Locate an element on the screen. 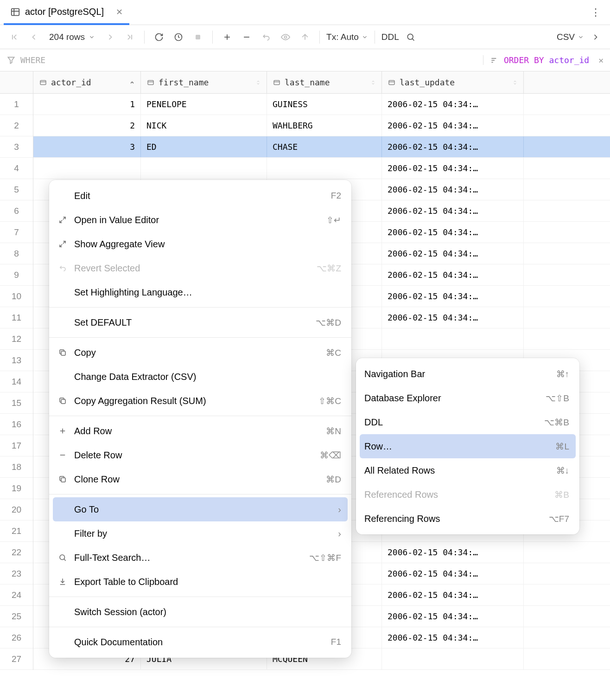  submenu-item-all-related: All Related Rows ⌘↓ is located at coordinates (468, 470).